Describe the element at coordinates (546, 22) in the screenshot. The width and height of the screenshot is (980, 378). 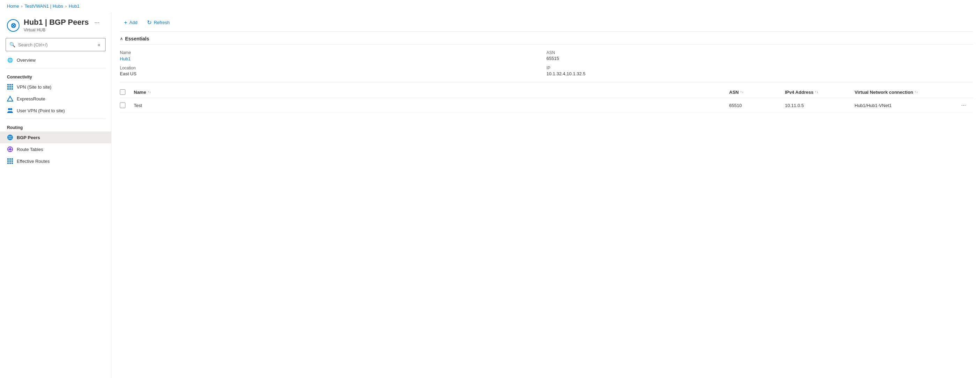
I see `toolbar: + Add ↻ Refresh` at that location.